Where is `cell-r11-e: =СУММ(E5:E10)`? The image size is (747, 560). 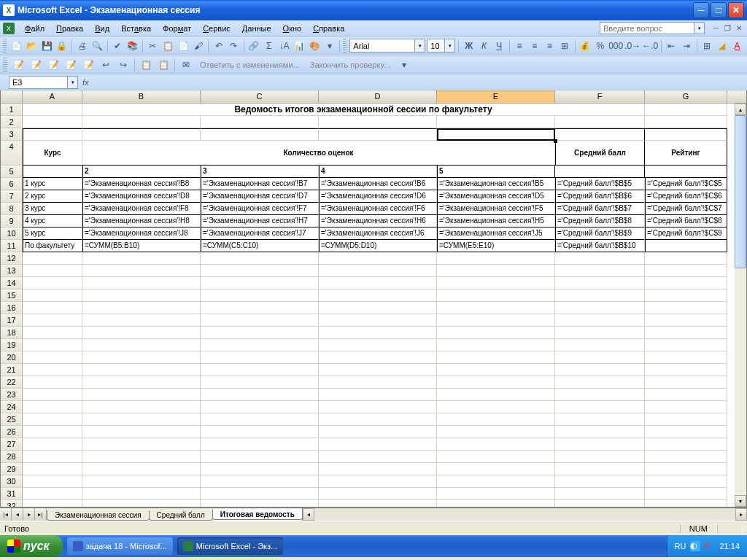 cell-r11-e: =СУММ(E5:E10) is located at coordinates (496, 246).